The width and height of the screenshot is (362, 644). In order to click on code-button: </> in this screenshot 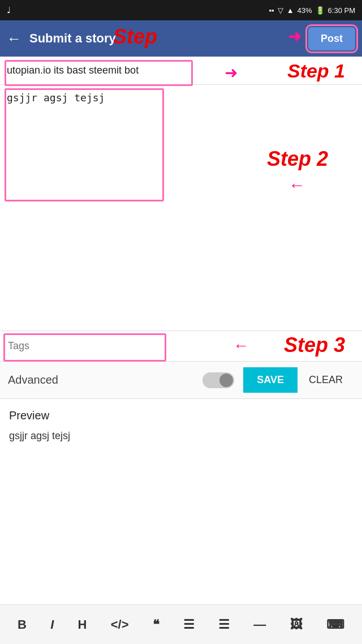, I will do `click(120, 625)`.